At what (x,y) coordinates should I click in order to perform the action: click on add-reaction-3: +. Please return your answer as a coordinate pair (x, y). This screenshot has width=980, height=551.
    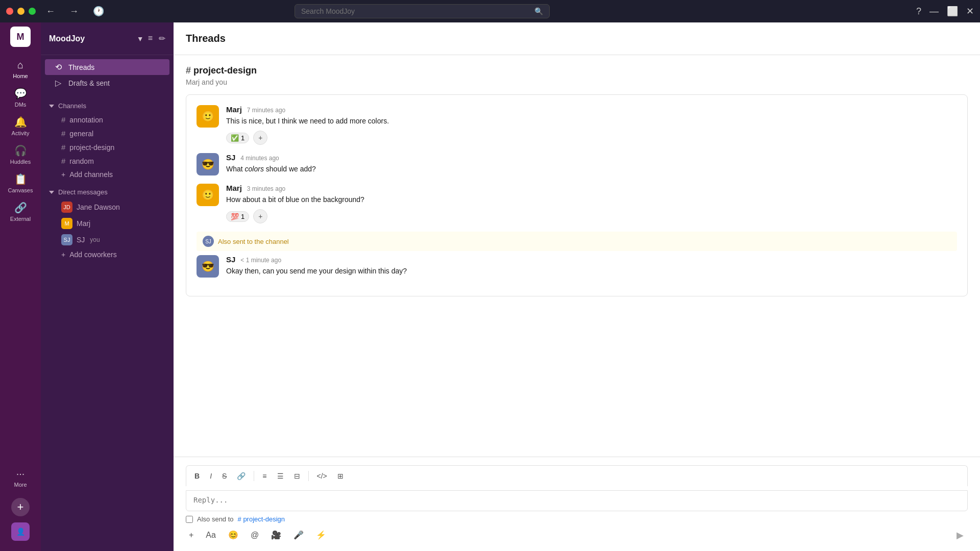
    Looking at the image, I should click on (260, 216).